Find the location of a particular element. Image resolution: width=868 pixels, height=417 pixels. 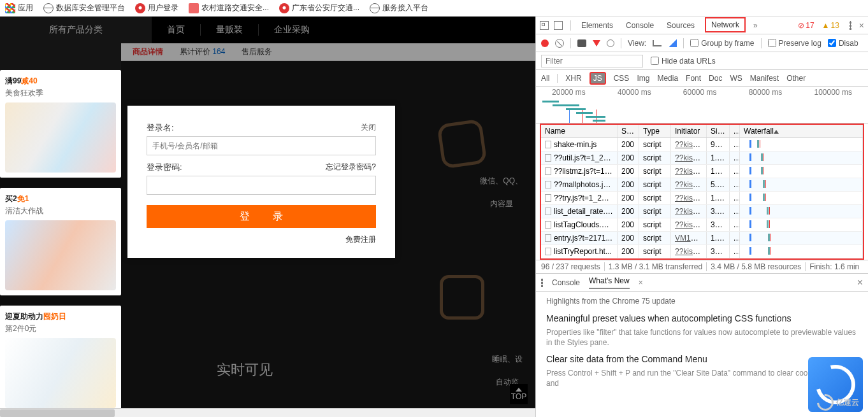

tab-network: Network is located at coordinates (725, 25).